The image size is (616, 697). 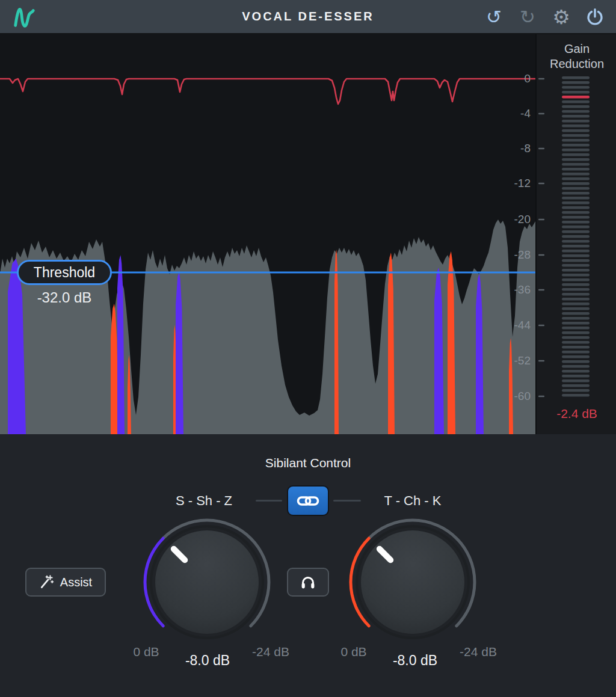 I want to click on db-axis-label: -28, so click(x=513, y=255).